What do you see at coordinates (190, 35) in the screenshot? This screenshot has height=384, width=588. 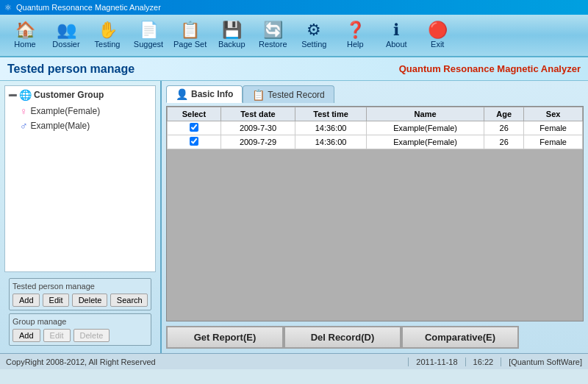 I see `toolbar-page-set-button: 📋Page Set` at bounding box center [190, 35].